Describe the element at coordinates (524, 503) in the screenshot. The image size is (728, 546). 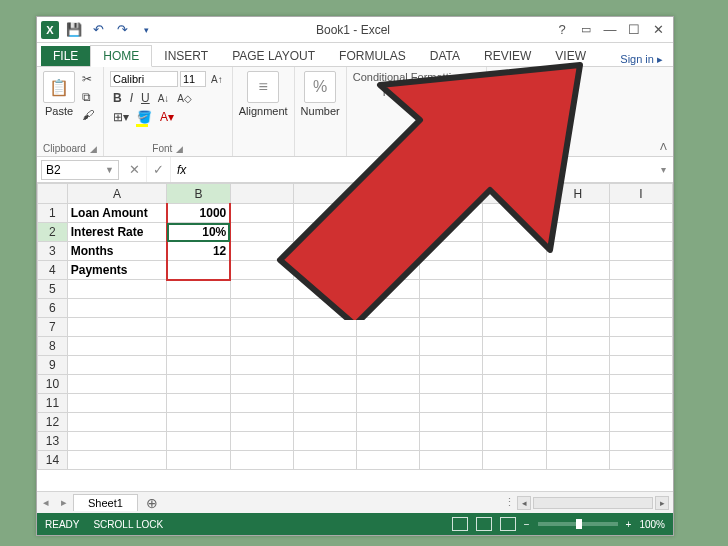
I see `scroll-left-icon: ◂` at that location.